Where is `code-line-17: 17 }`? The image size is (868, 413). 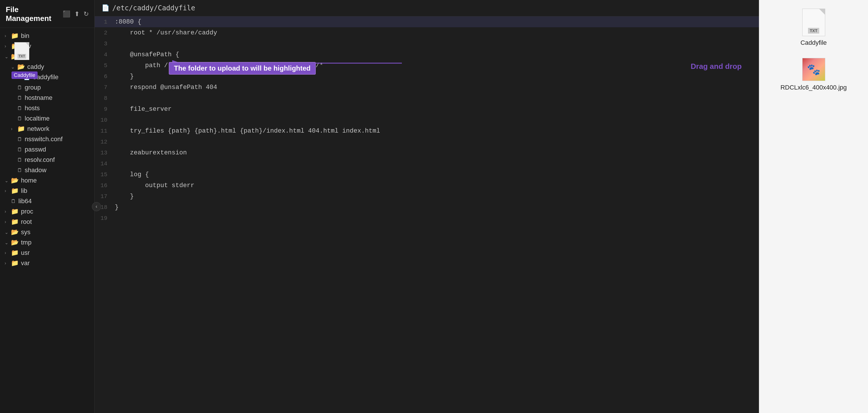 code-line-17: 17 } is located at coordinates (427, 196).